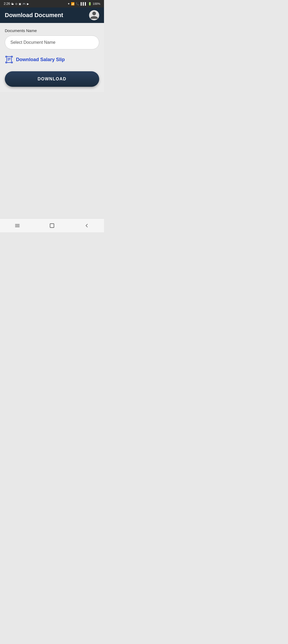 The image size is (288, 644). What do you see at coordinates (52, 60) in the screenshot?
I see `salary-slip-link: Download Salary Slip` at bounding box center [52, 60].